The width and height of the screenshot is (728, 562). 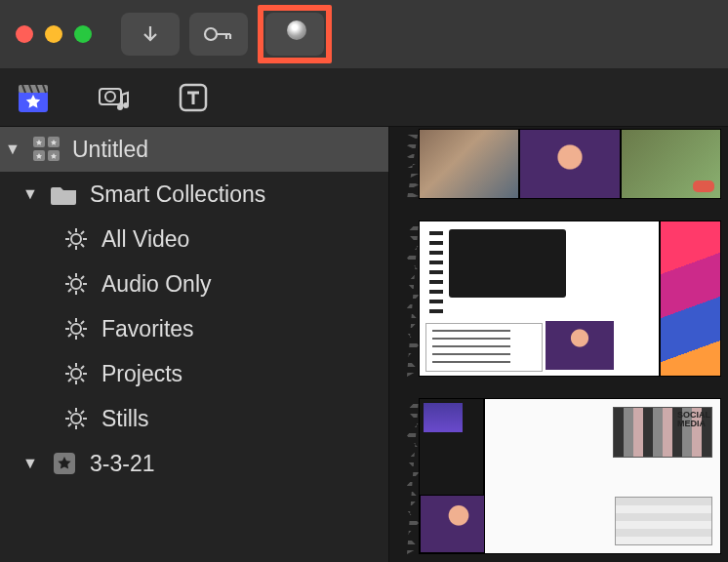 I want to click on close-window-button, so click(x=24, y=34).